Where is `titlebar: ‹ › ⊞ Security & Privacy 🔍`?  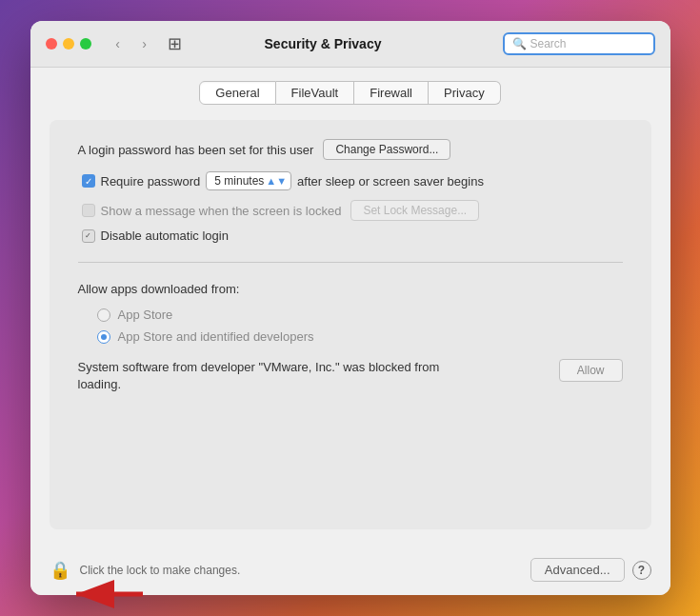 titlebar: ‹ › ⊞ Security & Privacy 🔍 is located at coordinates (350, 44).